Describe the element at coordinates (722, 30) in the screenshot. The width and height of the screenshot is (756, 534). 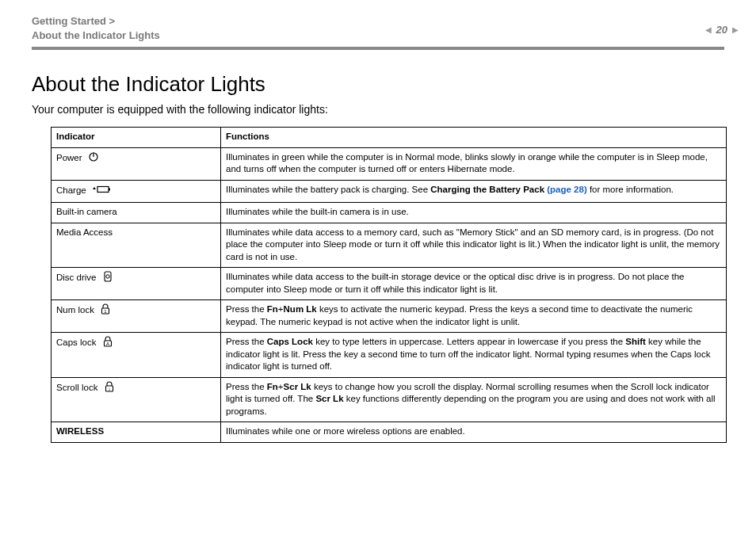
I see `page-number: 20` at that location.